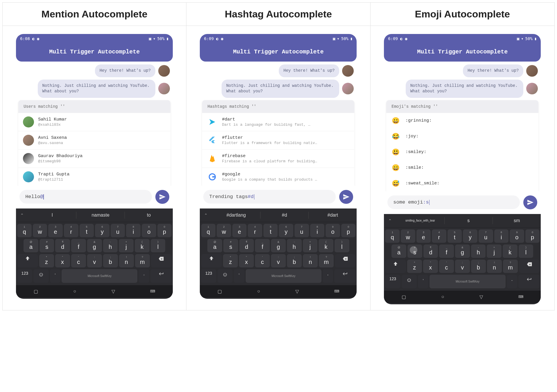 The width and height of the screenshot is (557, 392). What do you see at coordinates (469, 221) in the screenshot?
I see `suggestion: s` at bounding box center [469, 221].